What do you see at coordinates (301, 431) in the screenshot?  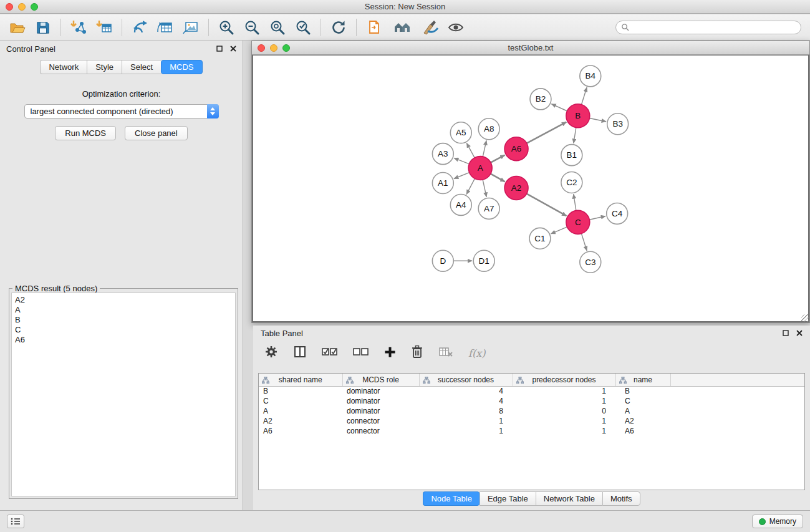 I see `cell-shared-name: A6` at bounding box center [301, 431].